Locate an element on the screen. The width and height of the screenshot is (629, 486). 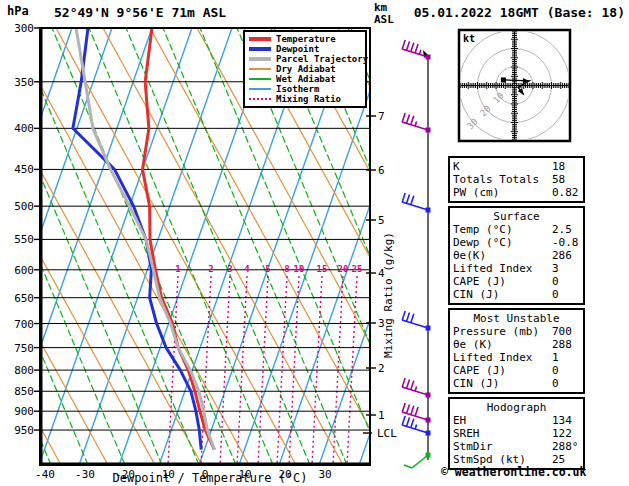
legend-box: TemperatureDewpointParcel TrajectoryDry … is located at coordinates (305, 69).